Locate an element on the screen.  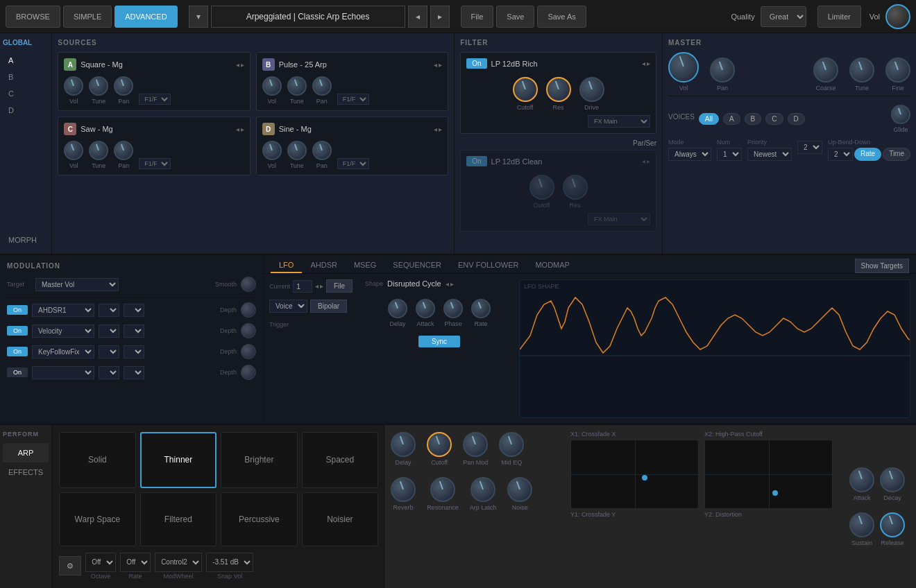
advanced-button: ADVANCED is located at coordinates (146, 17).